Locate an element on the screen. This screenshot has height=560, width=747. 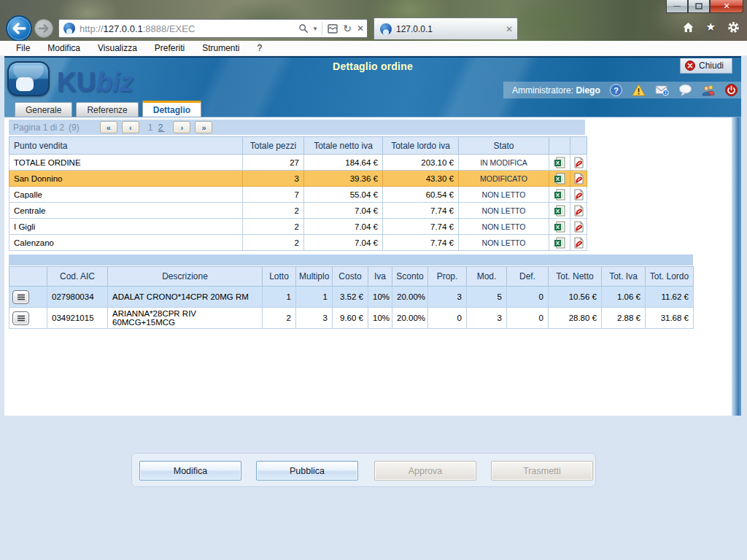
table-row: Capalle 7 55.04 € 60.54 € NON LETTO X is located at coordinates (298, 195).